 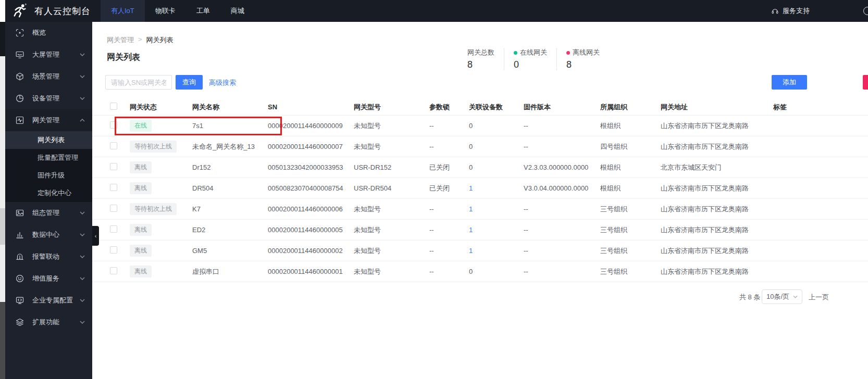 What do you see at coordinates (230, 188) in the screenshot?
I see `gateway-name: DR504` at bounding box center [230, 188].